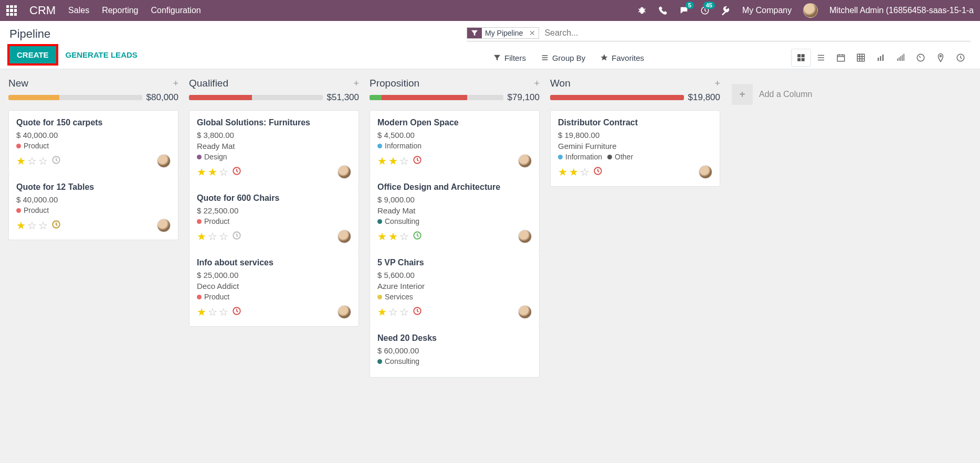 This screenshot has height=463, width=980. What do you see at coordinates (785, 94) in the screenshot?
I see `add-column-label: Add a Column` at bounding box center [785, 94].